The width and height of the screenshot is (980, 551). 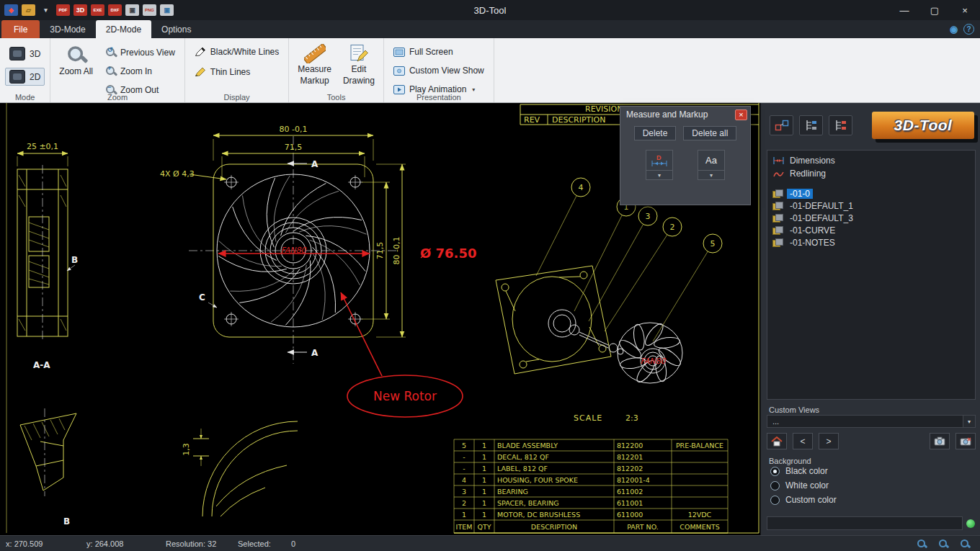 What do you see at coordinates (359, 53) in the screenshot?
I see `edit-drawing-icon` at bounding box center [359, 53].